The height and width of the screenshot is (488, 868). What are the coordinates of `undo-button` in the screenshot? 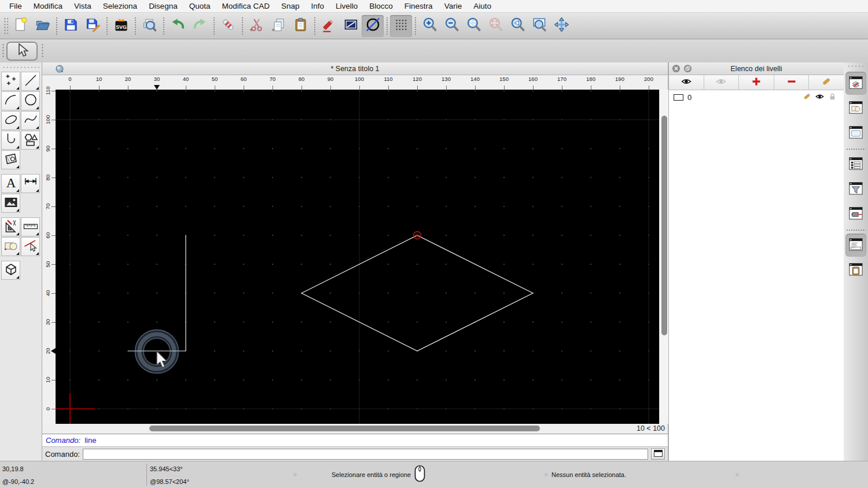 It's located at (178, 26).